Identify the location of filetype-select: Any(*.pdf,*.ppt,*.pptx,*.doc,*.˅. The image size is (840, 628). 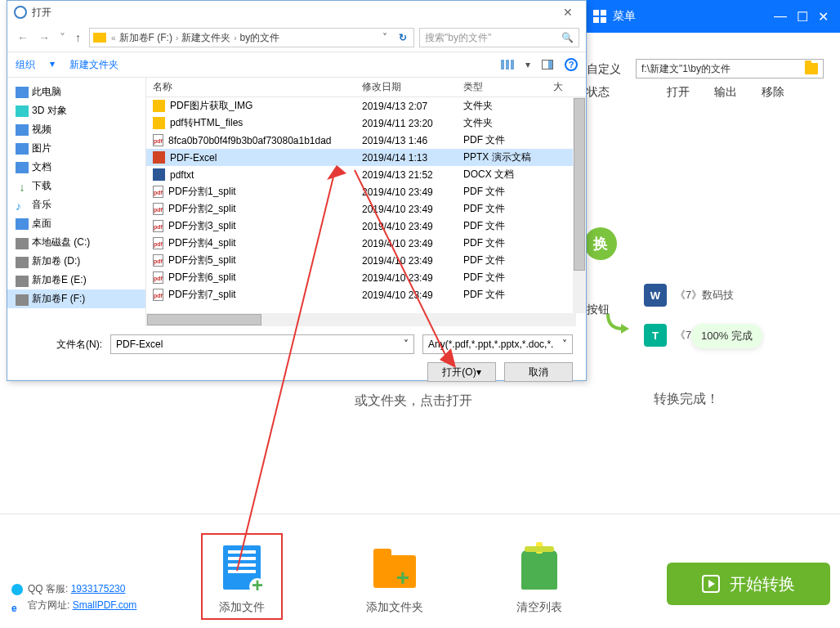
(498, 344).